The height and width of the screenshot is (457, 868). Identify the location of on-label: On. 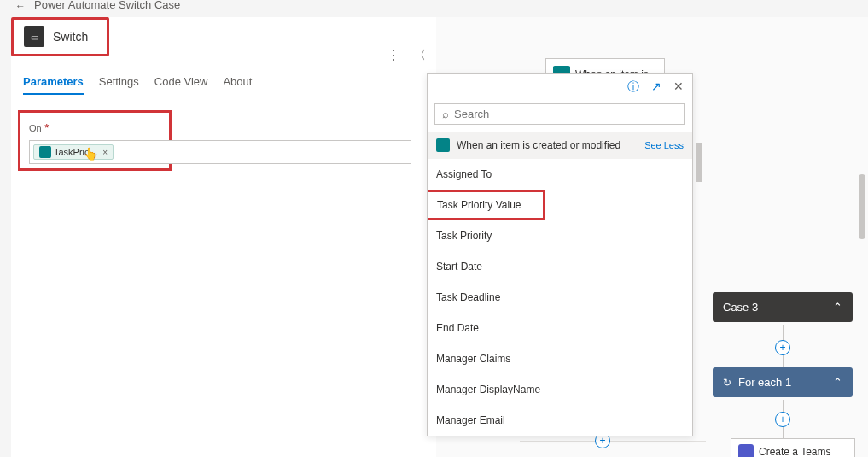
(36, 128).